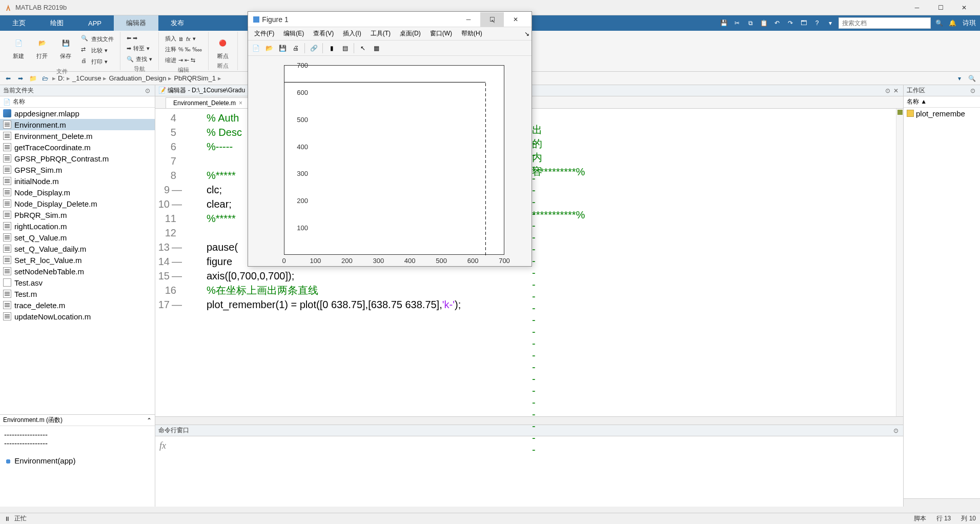 The image size is (980, 524). I want to click on help-icon: ?, so click(817, 23).